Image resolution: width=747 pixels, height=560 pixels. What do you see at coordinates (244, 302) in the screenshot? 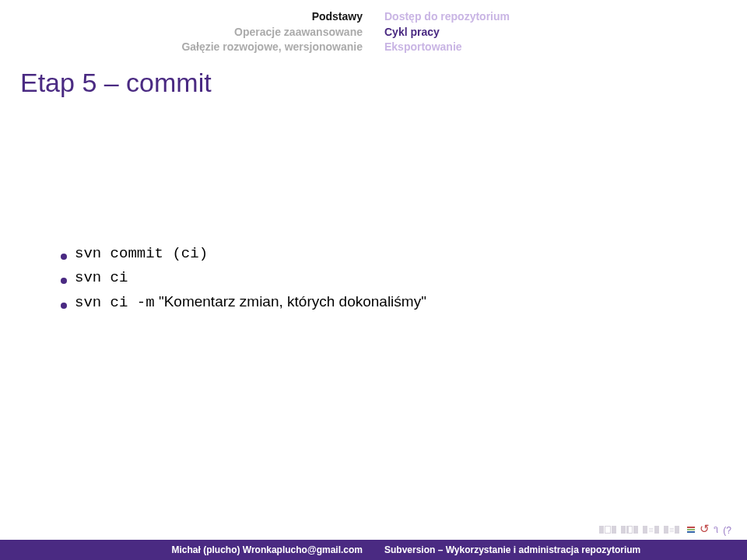
I see `list-item: svn ci -m "Komentarz zmian, których doko…` at bounding box center [244, 302].